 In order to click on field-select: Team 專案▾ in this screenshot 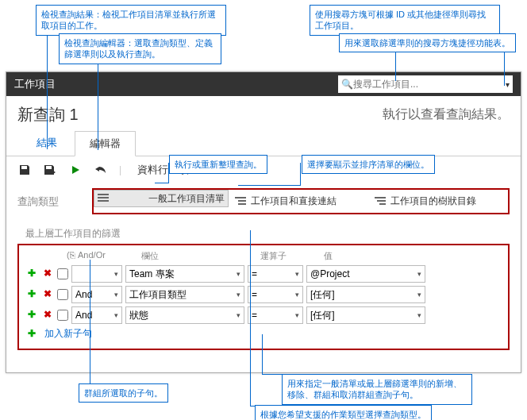, I will do `click(185, 274)`.